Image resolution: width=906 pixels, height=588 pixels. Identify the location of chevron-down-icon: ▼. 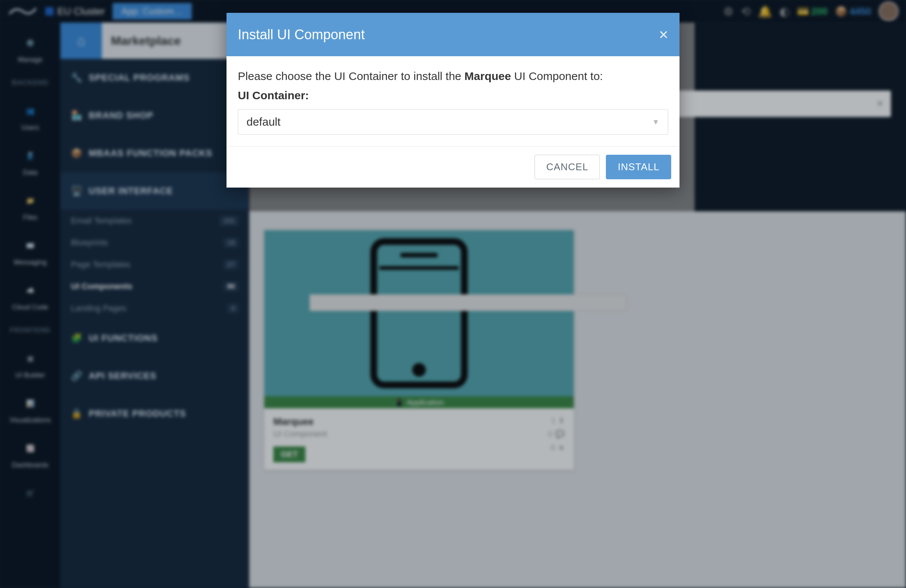
(656, 122).